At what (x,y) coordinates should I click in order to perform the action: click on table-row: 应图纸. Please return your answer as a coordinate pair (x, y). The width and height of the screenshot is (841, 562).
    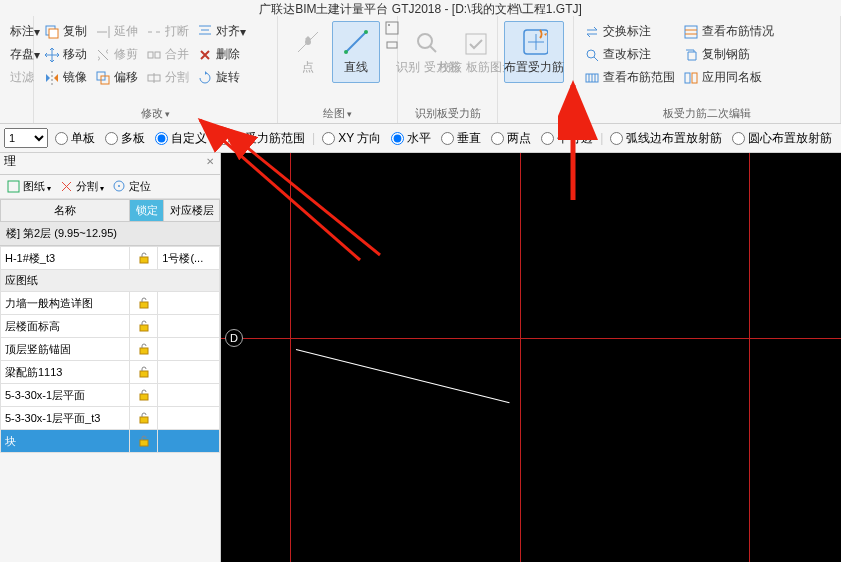
    Looking at the image, I should click on (110, 281).